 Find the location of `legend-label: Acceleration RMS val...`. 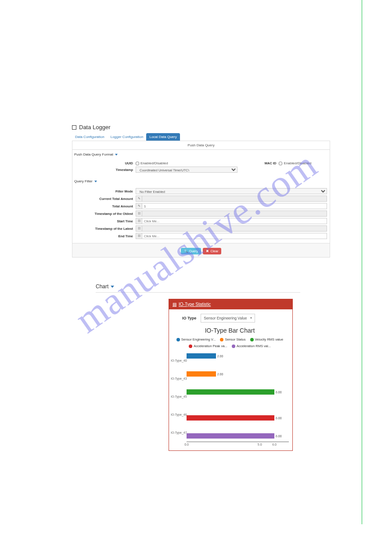

legend-label: Acceleration RMS val... is located at coordinates (254, 346).